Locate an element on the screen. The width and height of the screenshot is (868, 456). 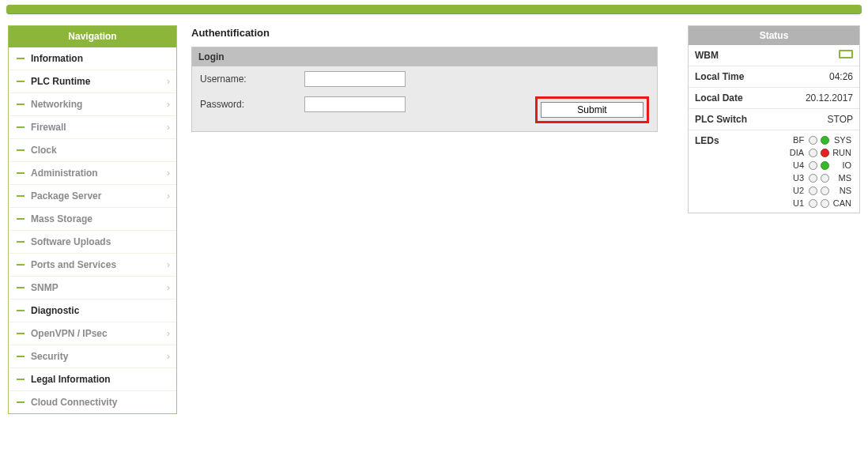
sidebar-item-label: Networking is located at coordinates (97, 104).